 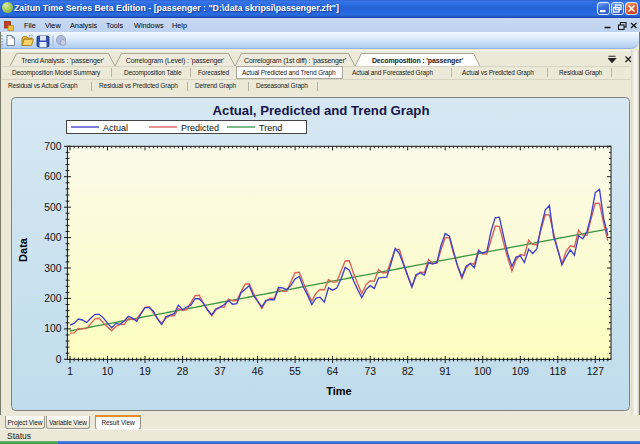 What do you see at coordinates (418, 61) in the screenshot?
I see `svg-text: Decomposition : 'passenger'` at bounding box center [418, 61].